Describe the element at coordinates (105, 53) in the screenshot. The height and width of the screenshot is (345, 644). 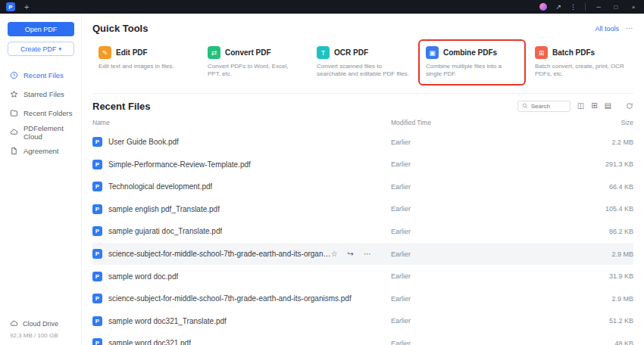
I see `edit-pdf-icon: ✎` at that location.